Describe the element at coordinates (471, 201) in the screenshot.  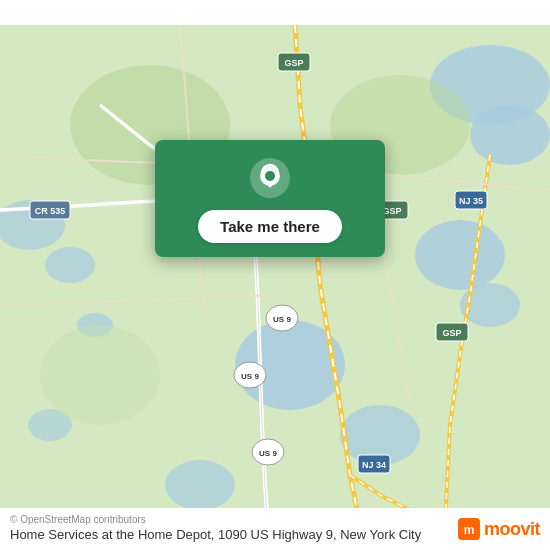
I see `svg-text: NJ 35` at that location.